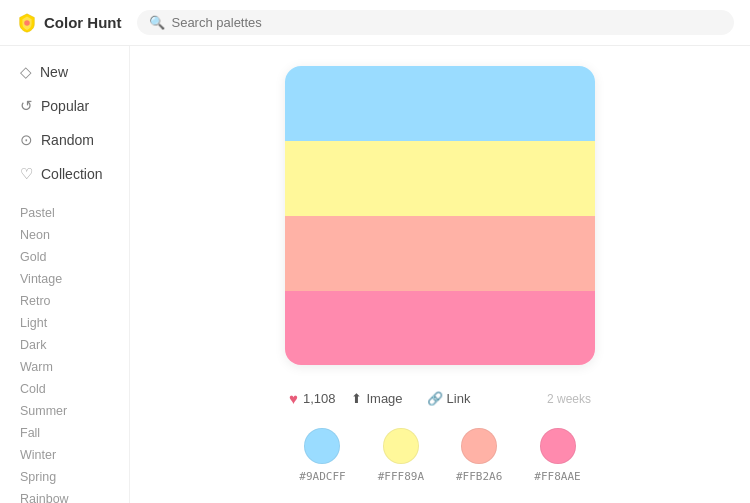 This screenshot has width=750, height=503. What do you see at coordinates (294, 398) in the screenshot?
I see `heart-icon: ♥` at bounding box center [294, 398].